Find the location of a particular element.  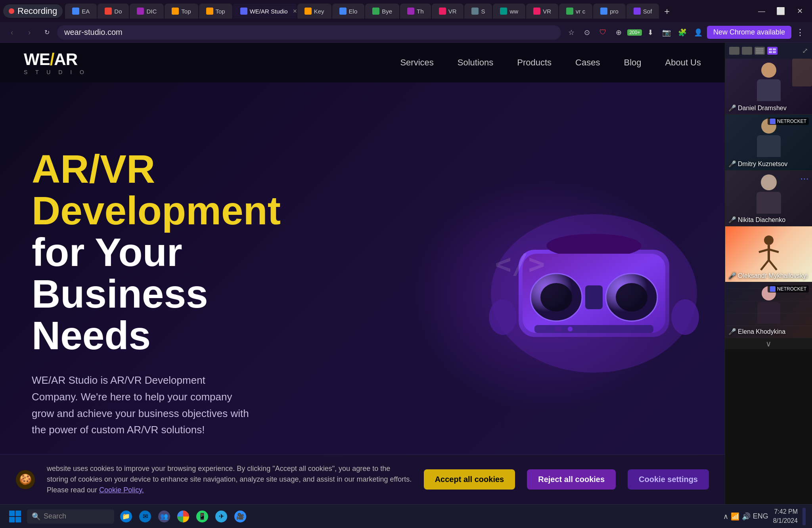

recording-button: Recording is located at coordinates (33, 11).